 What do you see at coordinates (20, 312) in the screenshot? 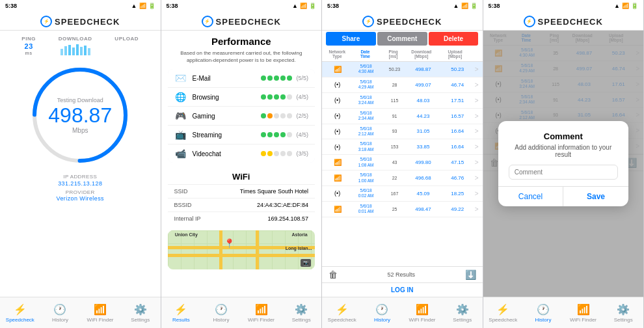
I see `tab-speedcheck-1: ⚡ Speedcheck` at bounding box center [20, 312].